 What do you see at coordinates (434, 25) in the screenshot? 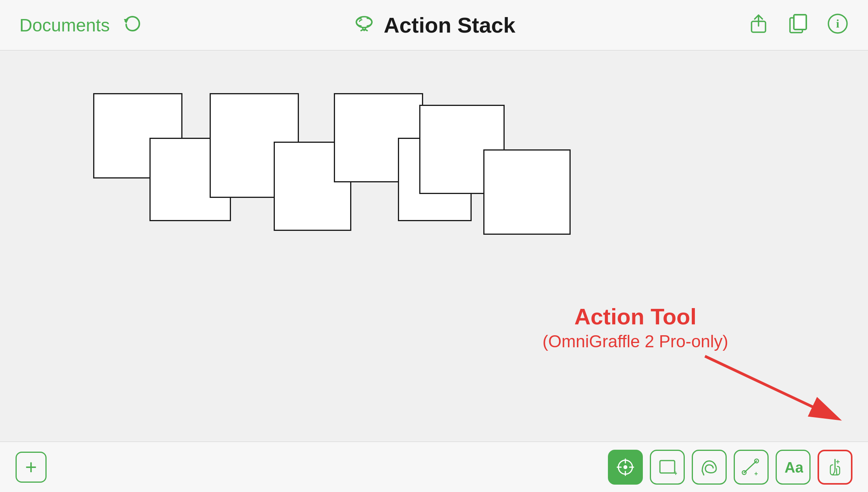
I see `header-center: Action Stack` at bounding box center [434, 25].